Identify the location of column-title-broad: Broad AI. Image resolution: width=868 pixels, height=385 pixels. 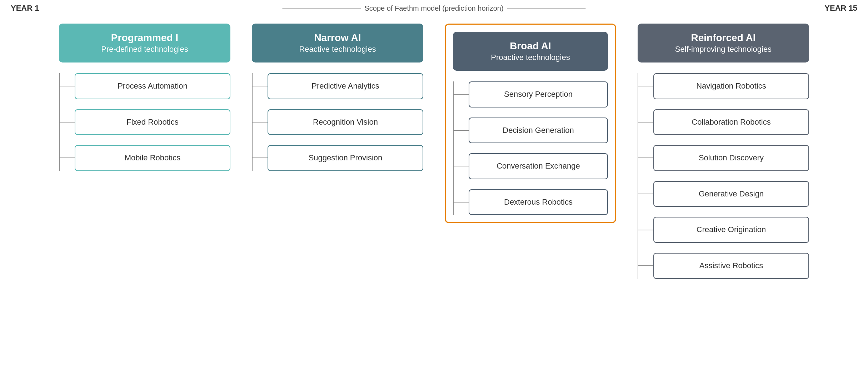
(530, 46).